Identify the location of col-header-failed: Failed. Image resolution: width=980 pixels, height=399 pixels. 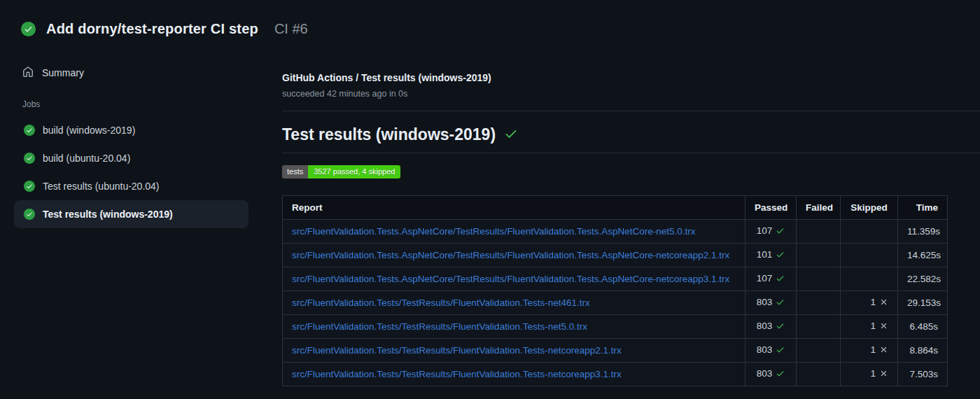
(819, 208).